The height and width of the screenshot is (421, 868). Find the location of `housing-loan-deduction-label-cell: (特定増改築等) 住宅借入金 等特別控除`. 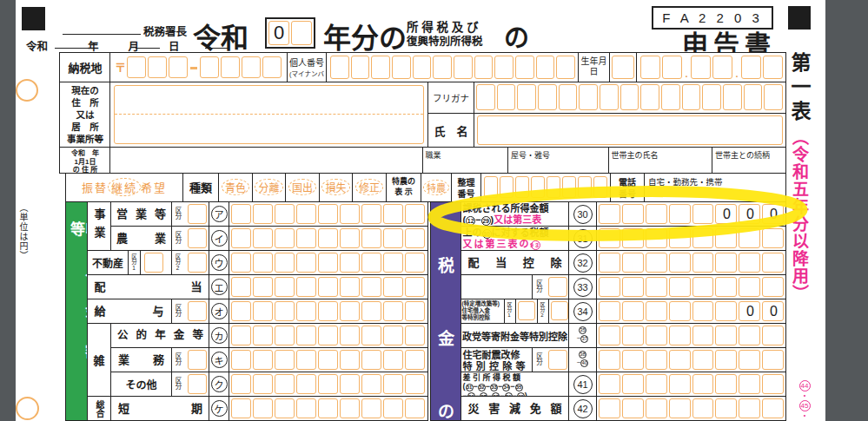

housing-loan-deduction-label-cell: (特定増改築等) 住宅借入金 等特別控除 is located at coordinates (483, 311).